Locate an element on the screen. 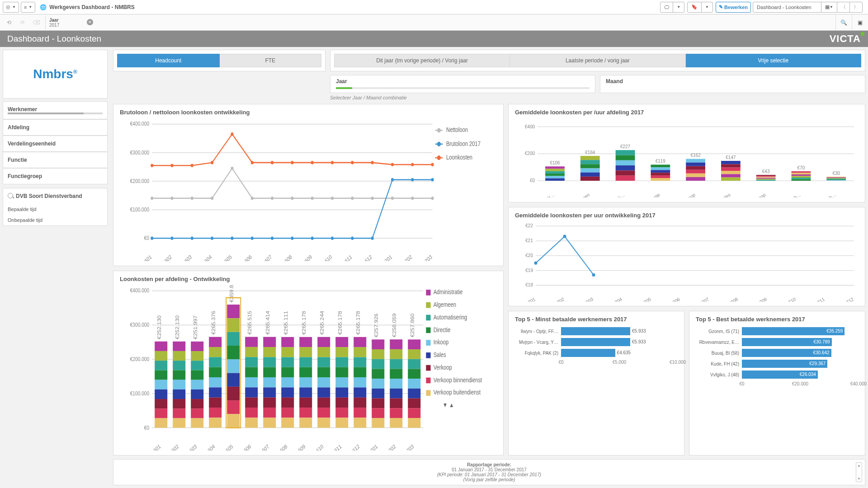  table-row: Gzonm, IS (71)€35.259 is located at coordinates (777, 331).